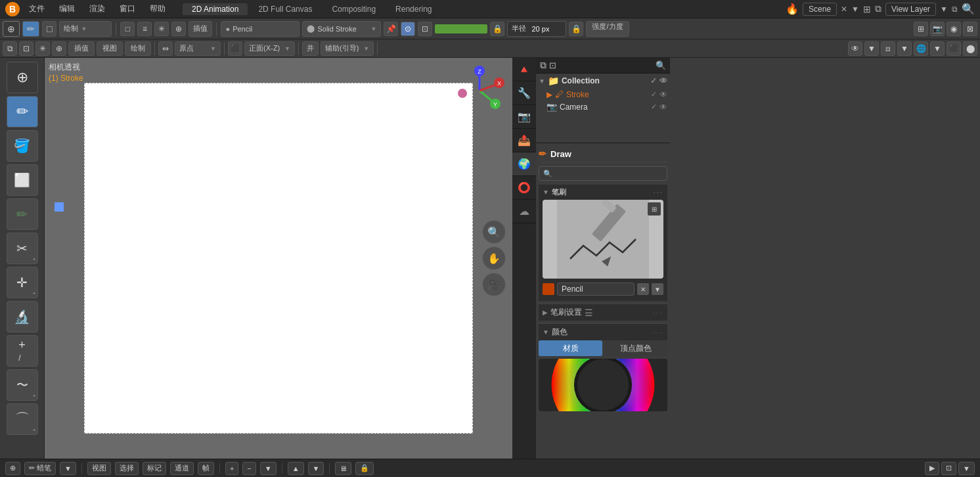 The height and width of the screenshot is (477, 980). What do you see at coordinates (268, 468) in the screenshot?
I see `chevron-down-bottom: ▼` at bounding box center [268, 468].